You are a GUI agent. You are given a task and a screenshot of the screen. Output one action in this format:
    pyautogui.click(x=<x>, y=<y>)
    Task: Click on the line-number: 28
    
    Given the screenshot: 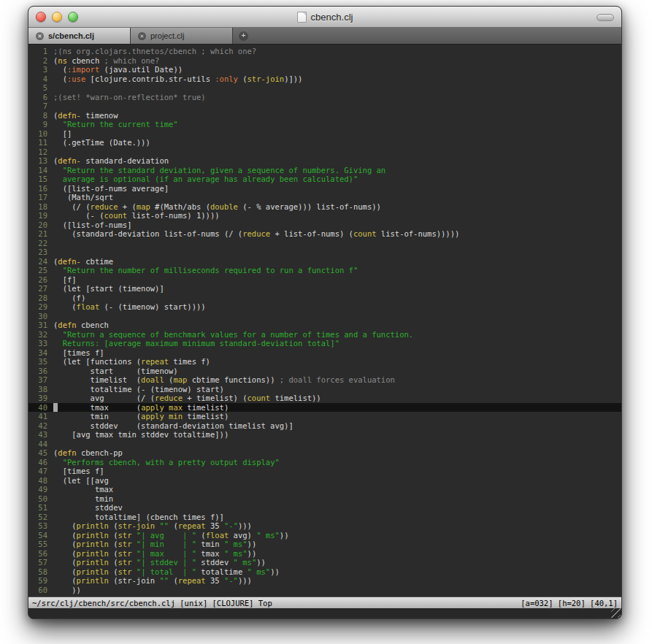 What is the action you would take?
    pyautogui.click(x=41, y=298)
    